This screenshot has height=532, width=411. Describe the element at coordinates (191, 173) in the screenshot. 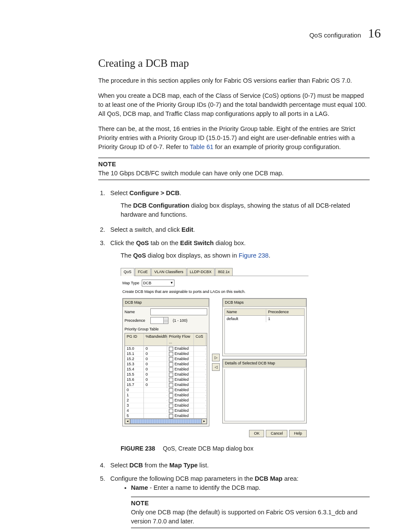

I see `note-body: The 10 Gbps DCB/FC switch module can hav…` at that location.